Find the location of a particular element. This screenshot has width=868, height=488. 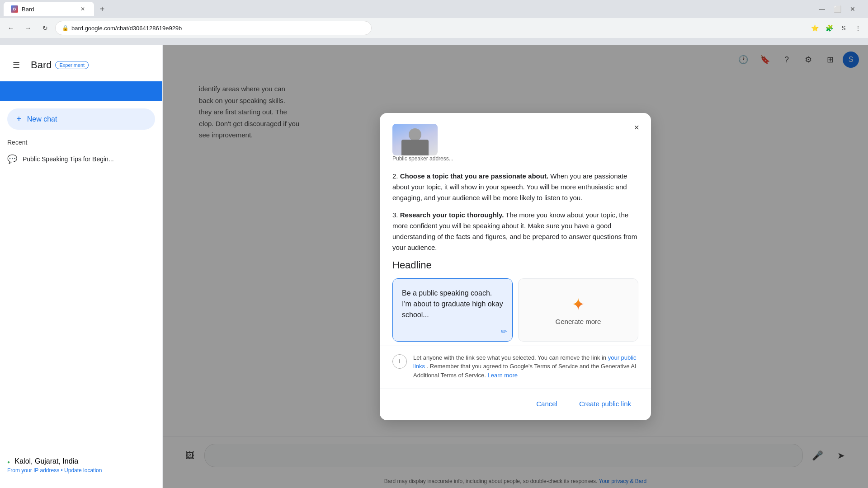

profile-button: S is located at coordinates (844, 28).